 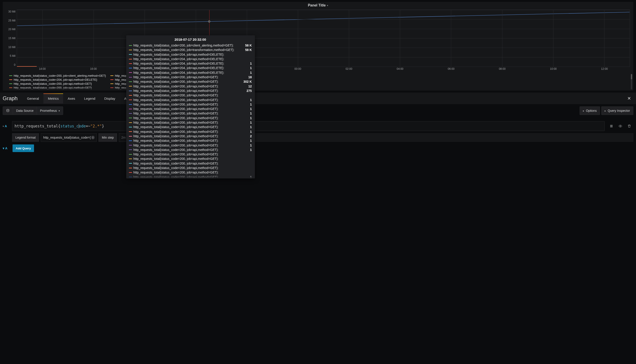 What do you see at coordinates (318, 81) in the screenshot?
I see `legend: http_requests_total{status_code=200, job…` at bounding box center [318, 81].